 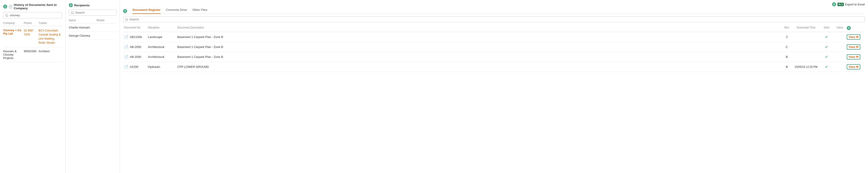 What do you see at coordinates (494, 67) in the screenshot?
I see `table-row: 📄 A2200 Hydraulic CPP LOWER GROUND B 15/…` at bounding box center [494, 67].